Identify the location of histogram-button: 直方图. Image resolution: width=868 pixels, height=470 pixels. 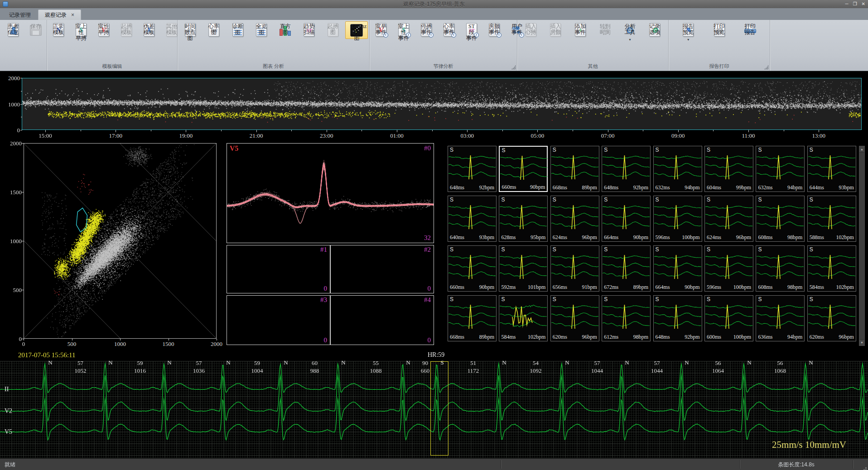
(285, 30).